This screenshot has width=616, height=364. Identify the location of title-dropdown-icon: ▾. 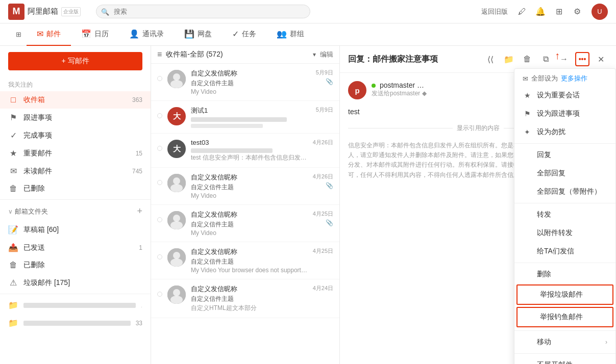
(314, 55).